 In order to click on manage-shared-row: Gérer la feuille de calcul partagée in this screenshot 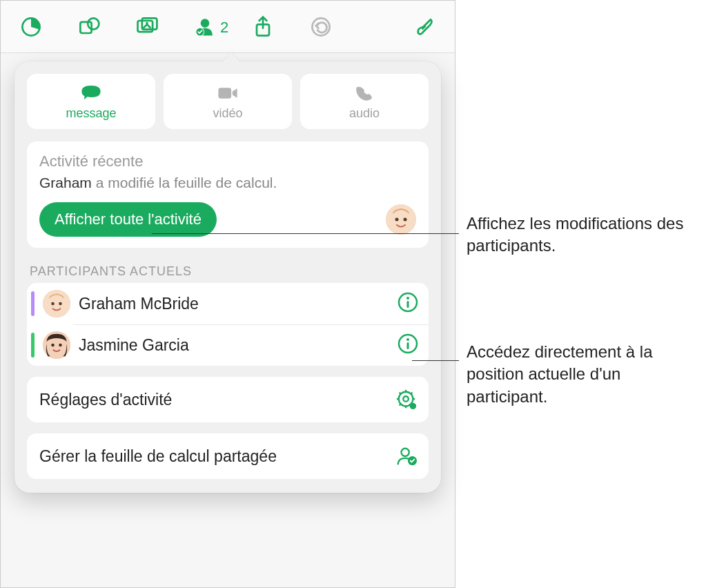, I will do `click(228, 456)`.